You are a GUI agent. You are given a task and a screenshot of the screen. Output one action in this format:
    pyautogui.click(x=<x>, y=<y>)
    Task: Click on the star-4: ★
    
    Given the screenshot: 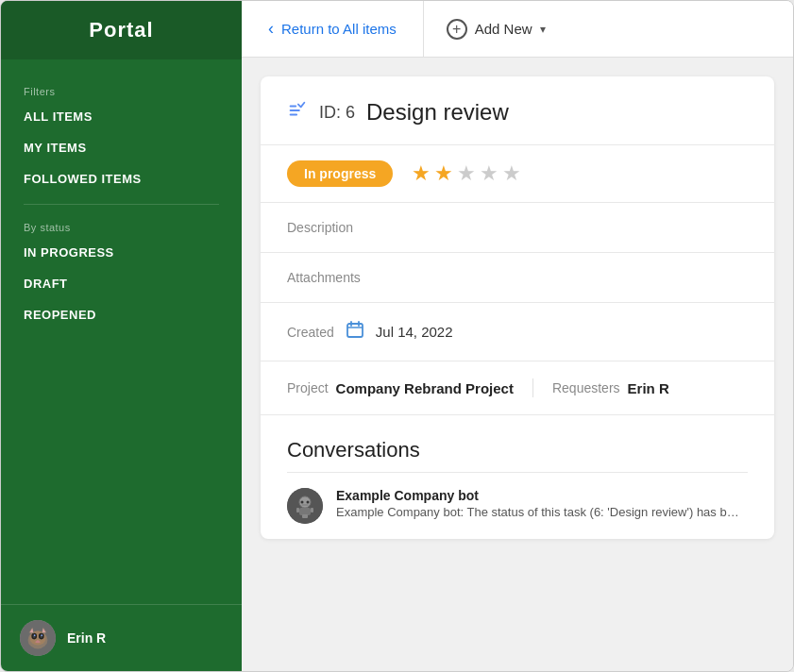 What is the action you would take?
    pyautogui.click(x=489, y=174)
    